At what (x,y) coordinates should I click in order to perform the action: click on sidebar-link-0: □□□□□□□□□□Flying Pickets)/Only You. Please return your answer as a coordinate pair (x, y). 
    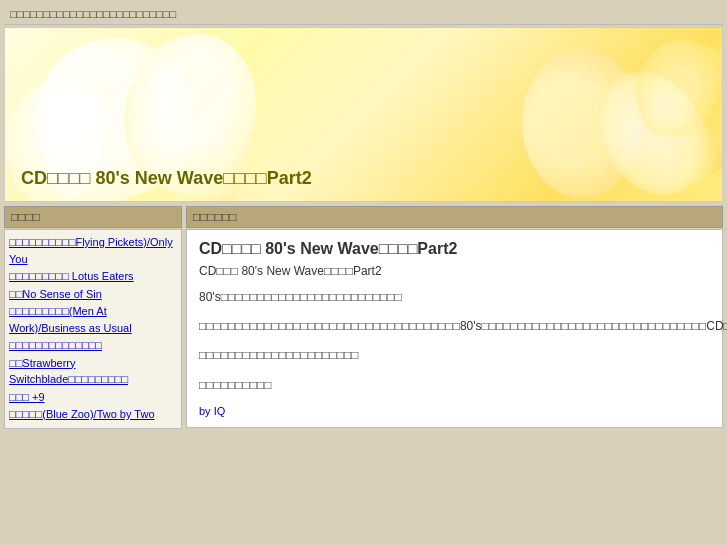
    Looking at the image, I should click on (93, 250).